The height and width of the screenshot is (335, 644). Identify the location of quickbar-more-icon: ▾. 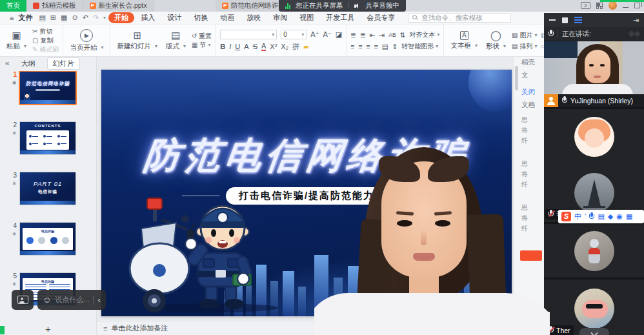
(105, 18).